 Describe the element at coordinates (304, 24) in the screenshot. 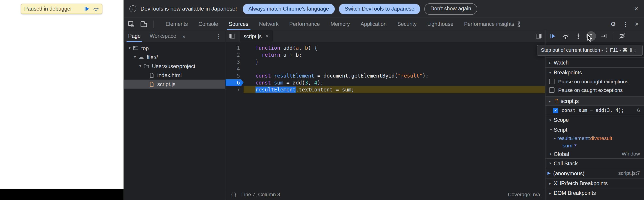

I see `tab-performance: Performance` at that location.